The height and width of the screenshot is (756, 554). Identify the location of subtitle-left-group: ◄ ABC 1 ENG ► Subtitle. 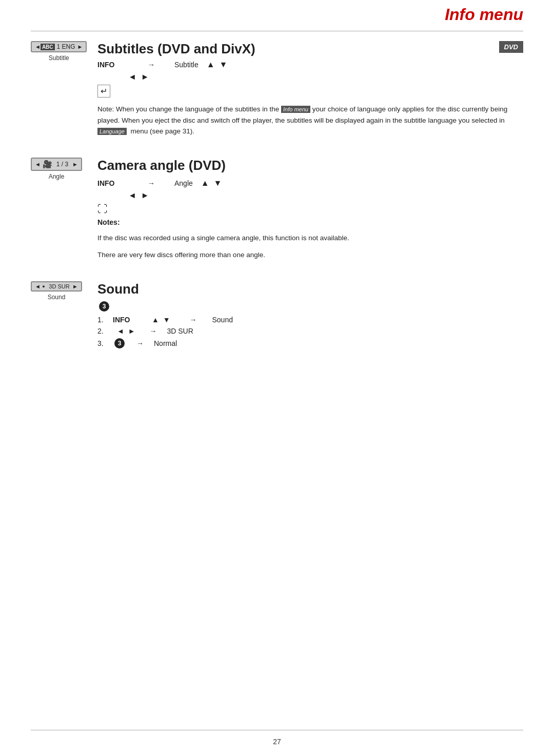
(58, 51).